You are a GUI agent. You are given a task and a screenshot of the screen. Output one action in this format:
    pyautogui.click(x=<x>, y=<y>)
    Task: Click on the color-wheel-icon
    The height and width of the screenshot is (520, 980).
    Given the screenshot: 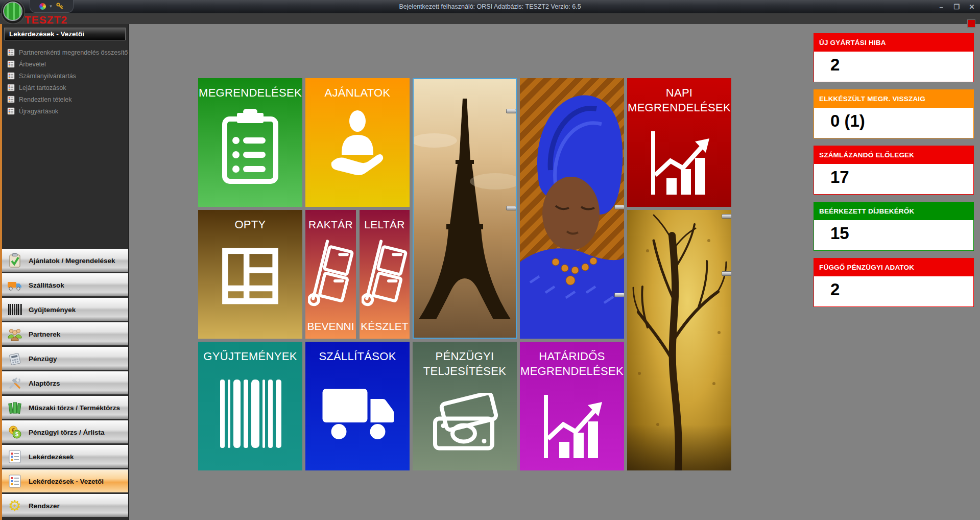 What is the action you would take?
    pyautogui.click(x=43, y=6)
    